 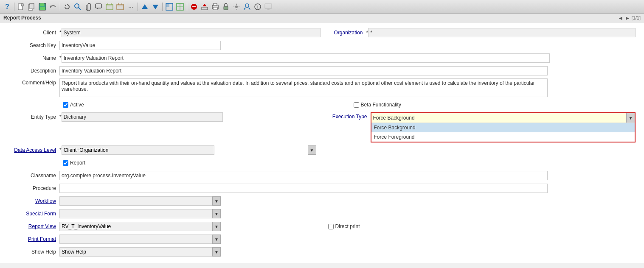 What do you see at coordinates (78, 7) in the screenshot?
I see `search-icon` at bounding box center [78, 7].